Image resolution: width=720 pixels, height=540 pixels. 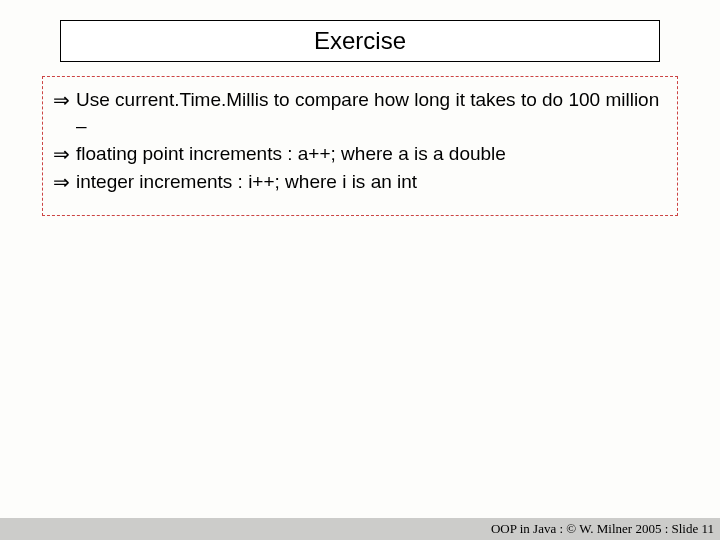 What do you see at coordinates (291, 154) in the screenshot?
I see `bullet-text: floating point increments : a++; where a…` at bounding box center [291, 154].